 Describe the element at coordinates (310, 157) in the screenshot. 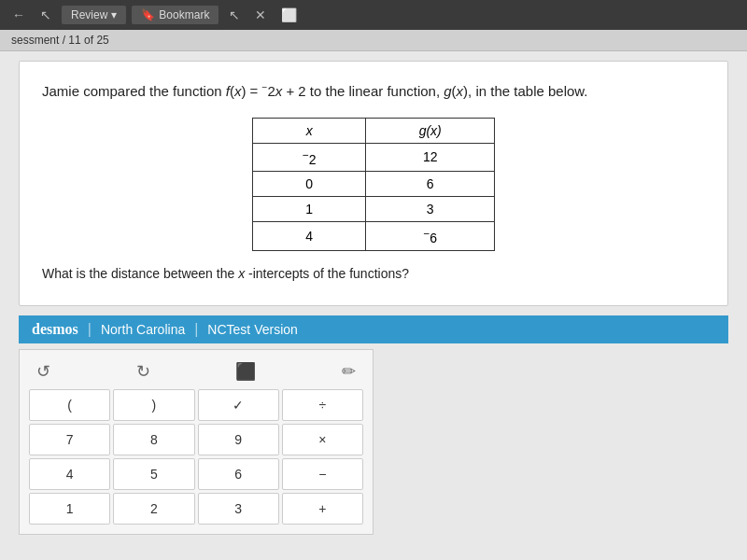

I see `row1-x: −2` at that location.